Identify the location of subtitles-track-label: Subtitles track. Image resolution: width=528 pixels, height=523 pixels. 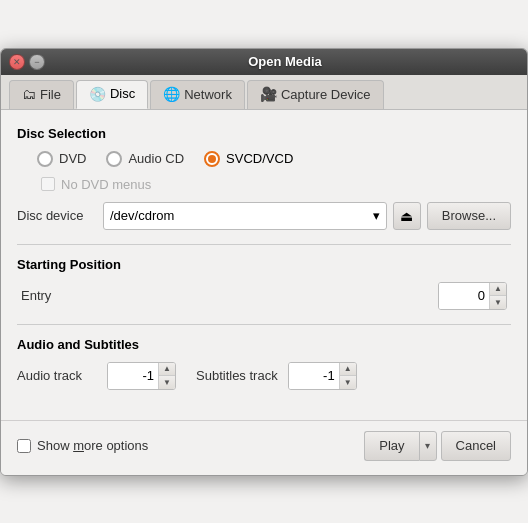
(237, 376).